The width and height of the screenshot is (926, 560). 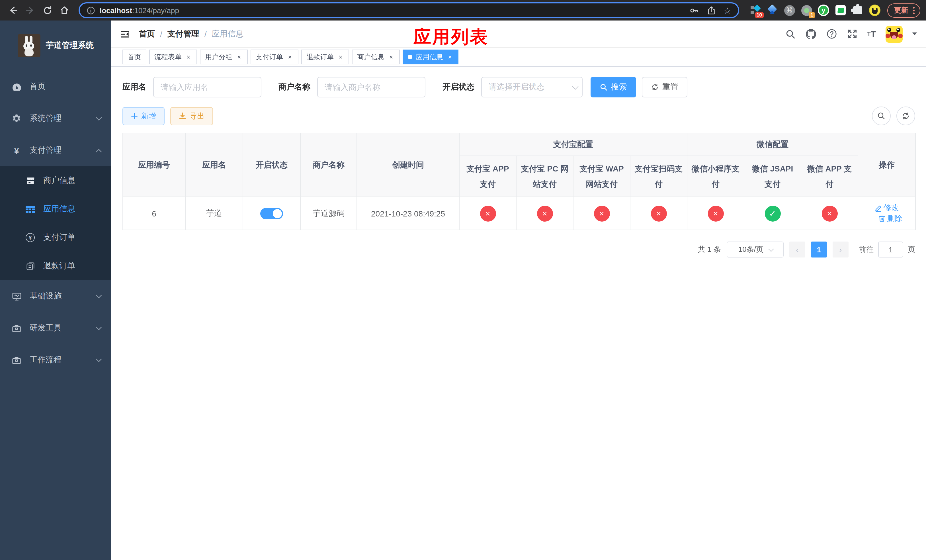 I want to click on status-toggle, so click(x=272, y=213).